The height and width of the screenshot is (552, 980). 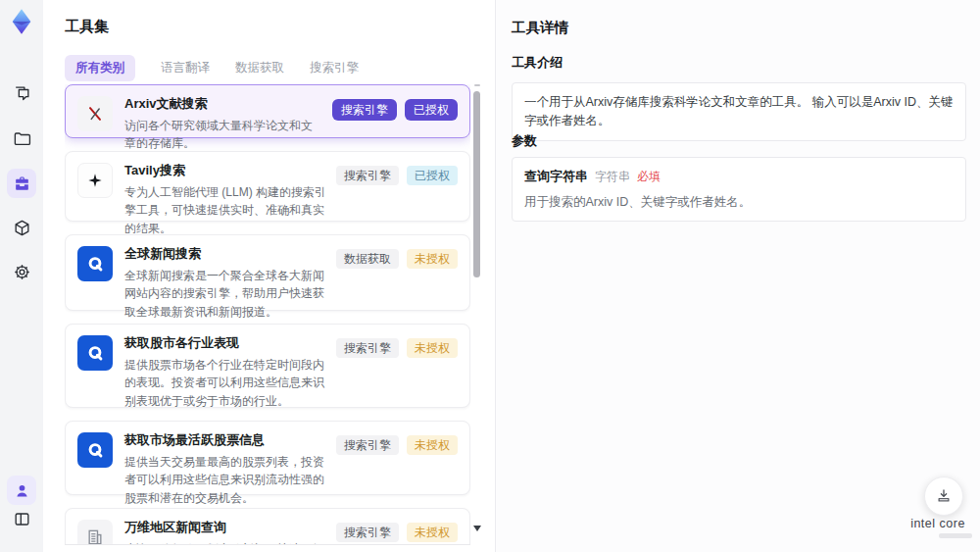 What do you see at coordinates (739, 112) in the screenshot?
I see `intro-text: 一个用于从Arxiv存储库搜索科学论文和文章的工具。 输入可以是Arxiv ID…` at bounding box center [739, 112].